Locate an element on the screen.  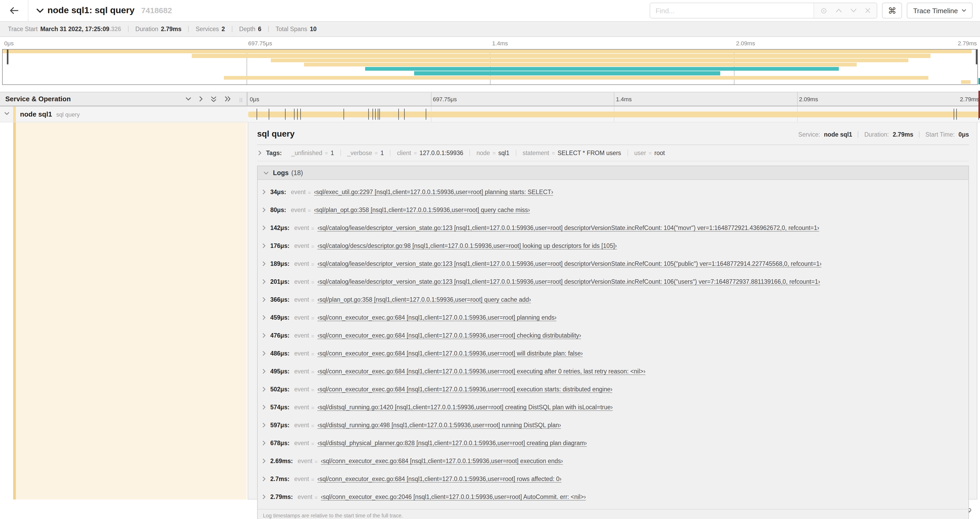
log-field-value: ‹sql/distsql_running.go:498 [nsql1,clien… is located at coordinates (439, 425).